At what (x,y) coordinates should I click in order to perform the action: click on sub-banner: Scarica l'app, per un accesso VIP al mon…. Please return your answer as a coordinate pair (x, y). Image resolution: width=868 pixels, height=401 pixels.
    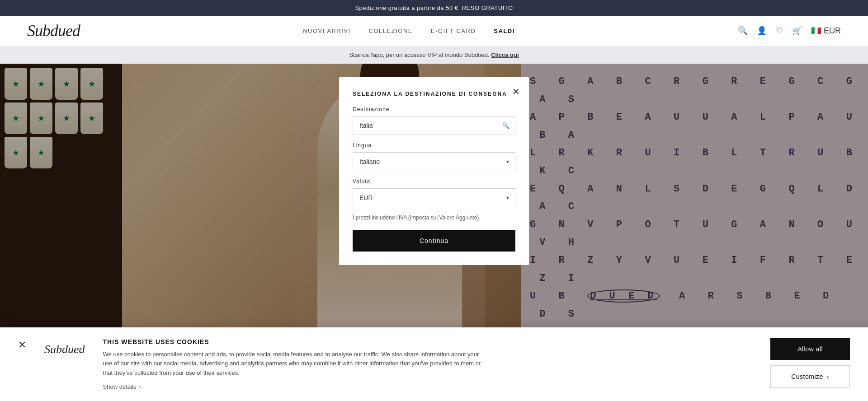
    Looking at the image, I should click on (434, 55).